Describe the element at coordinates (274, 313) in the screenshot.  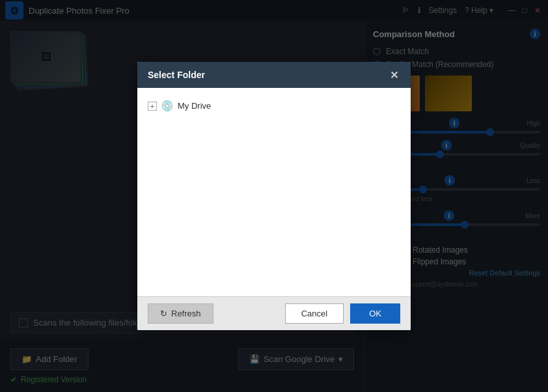
I see `dialog-footer: ↻ Refresh Cancel OK` at that location.